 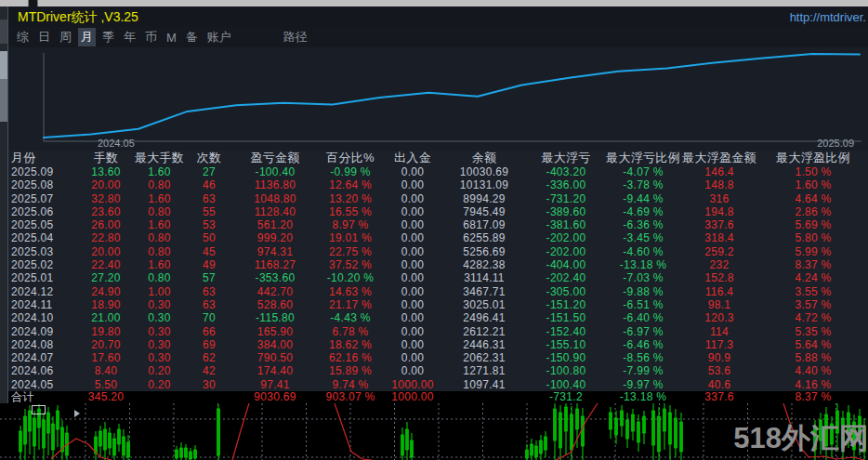 What do you see at coordinates (439, 385) in the screenshot?
I see `table-row: 2024.055.500.203097.419.74 %1000.001097.…` at bounding box center [439, 385].